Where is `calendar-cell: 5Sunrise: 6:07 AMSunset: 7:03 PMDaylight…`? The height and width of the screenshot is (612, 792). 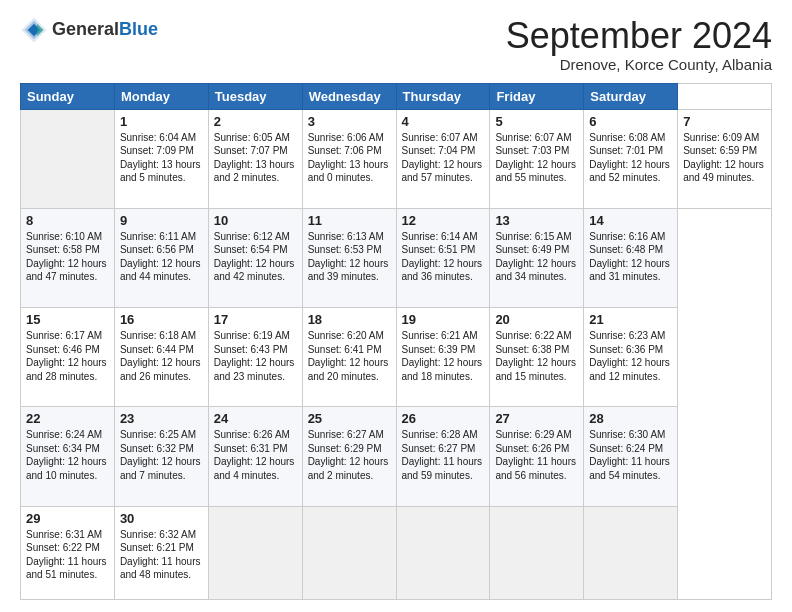 calendar-cell: 5Sunrise: 6:07 AMSunset: 7:03 PMDaylight… is located at coordinates (537, 158).